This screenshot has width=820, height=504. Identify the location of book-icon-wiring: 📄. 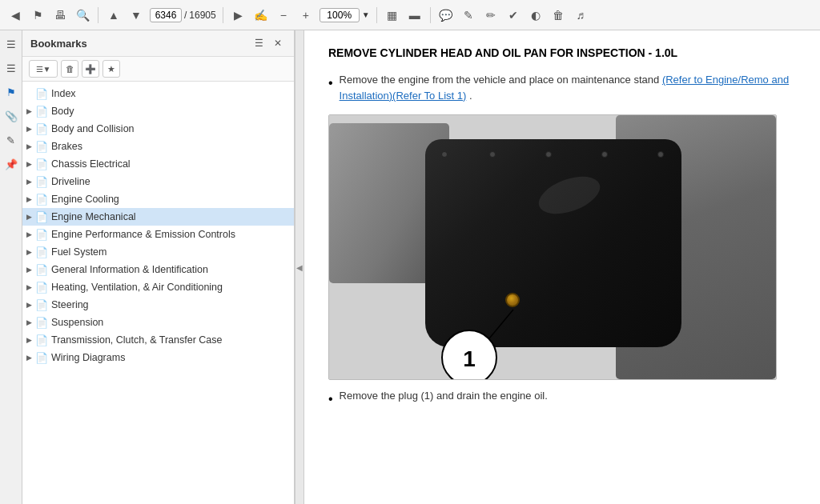
(42, 358).